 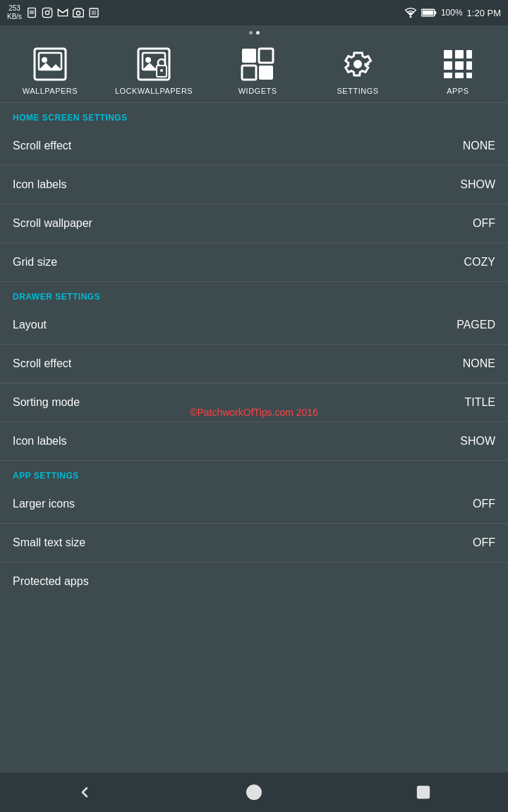 I want to click on scroll-wallpaper-row: Scroll wallpaper OFF, so click(x=254, y=224).